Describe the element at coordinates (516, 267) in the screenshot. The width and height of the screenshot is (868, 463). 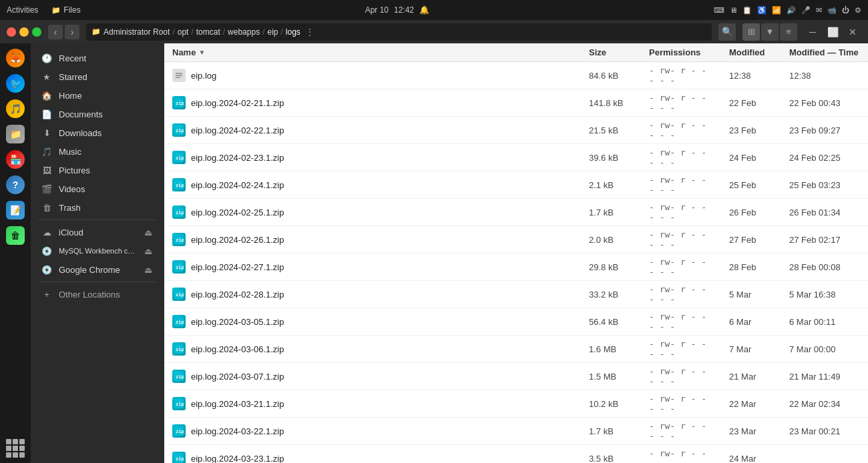
I see `table-row: zip eip.log.2024-02-27.1.zip 29.8 kB - r…` at that location.